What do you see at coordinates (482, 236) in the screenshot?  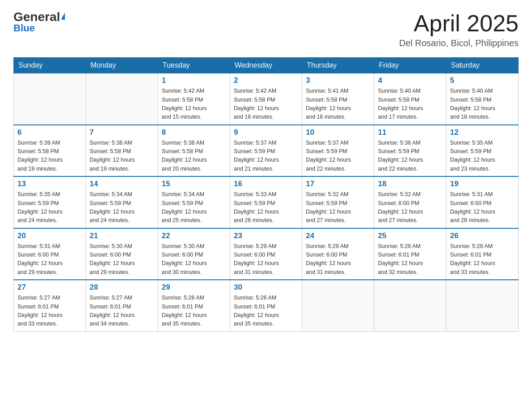 I see `day-number: 26` at bounding box center [482, 236].